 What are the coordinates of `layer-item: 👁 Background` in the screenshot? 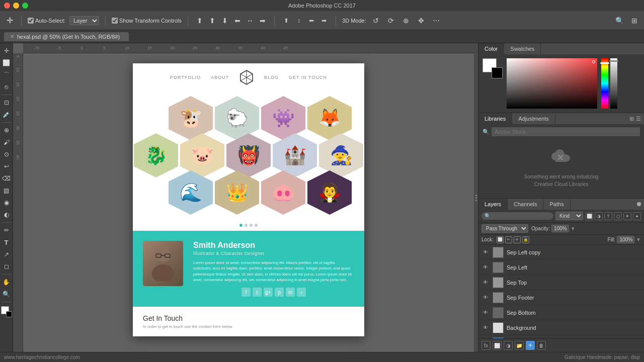 It's located at (561, 328).